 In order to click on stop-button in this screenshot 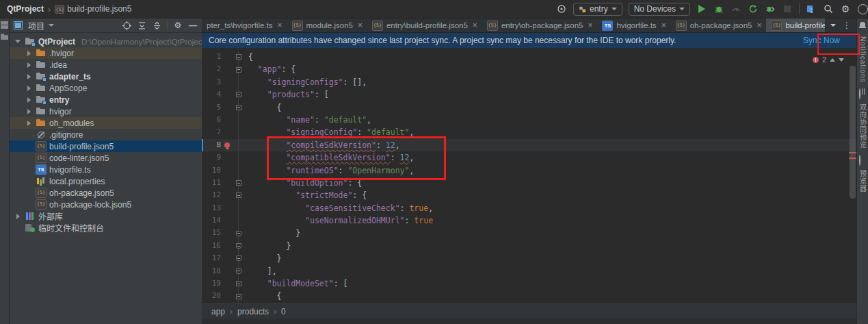, I will do `click(787, 9)`.